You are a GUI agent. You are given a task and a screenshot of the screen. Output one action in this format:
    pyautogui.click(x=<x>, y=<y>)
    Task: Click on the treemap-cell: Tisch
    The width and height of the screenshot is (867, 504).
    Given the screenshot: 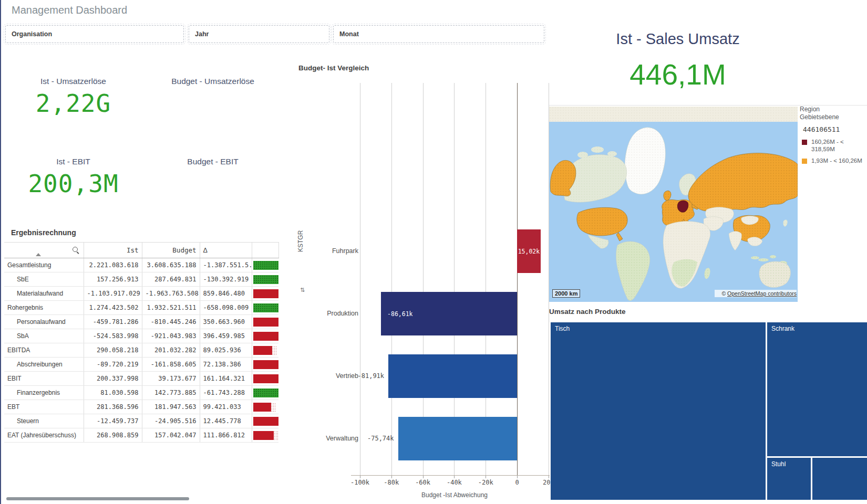 What is the action you would take?
    pyautogui.click(x=658, y=411)
    